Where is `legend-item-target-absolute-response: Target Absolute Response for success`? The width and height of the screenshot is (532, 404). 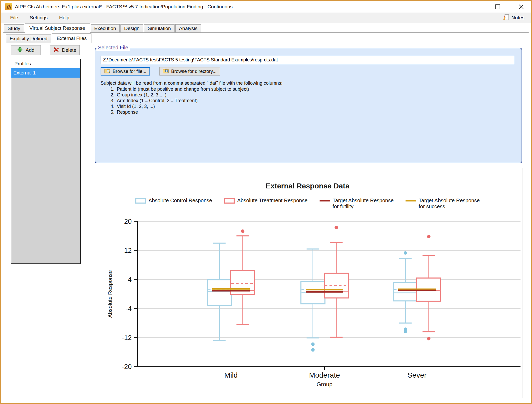
legend-item-target-absolute-response: Target Absolute Response for success is located at coordinates (443, 204).